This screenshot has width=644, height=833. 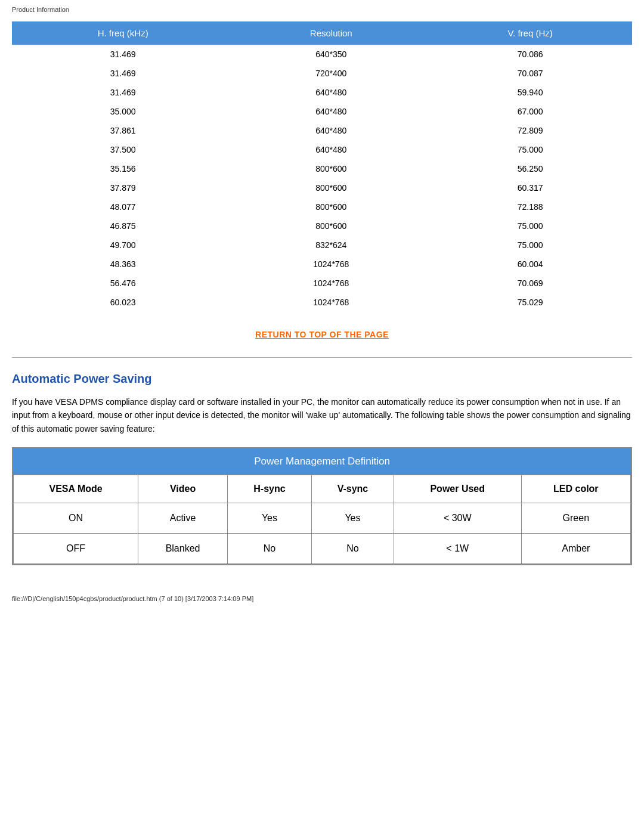 What do you see at coordinates (322, 10) in the screenshot?
I see `breadcrumb: Product Information` at bounding box center [322, 10].